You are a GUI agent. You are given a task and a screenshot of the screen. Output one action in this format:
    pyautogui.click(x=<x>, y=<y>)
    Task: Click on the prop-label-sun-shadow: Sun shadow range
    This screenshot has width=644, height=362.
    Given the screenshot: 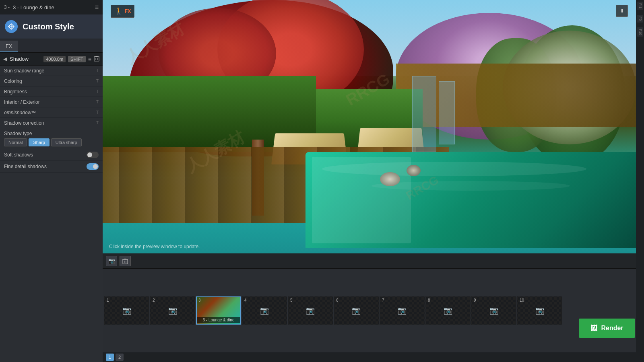 What is the action you would take?
    pyautogui.click(x=24, y=71)
    